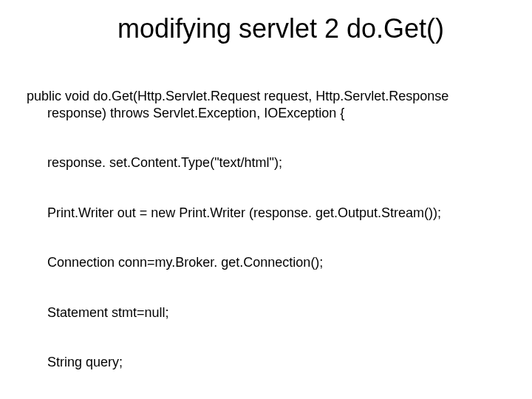 This screenshot has width=532, height=399. Describe the element at coordinates (266, 105) in the screenshot. I see `method-signature: public void do.Get(Http.Servlet.Request …` at that location.